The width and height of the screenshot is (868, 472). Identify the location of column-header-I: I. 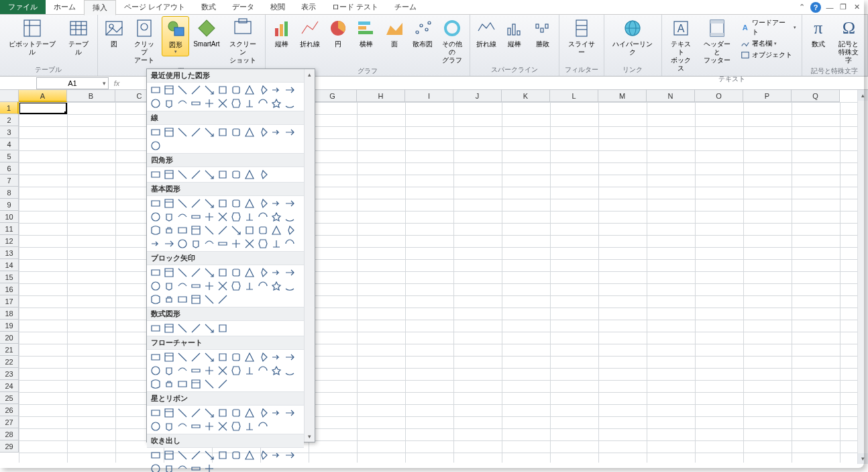
(429, 96).